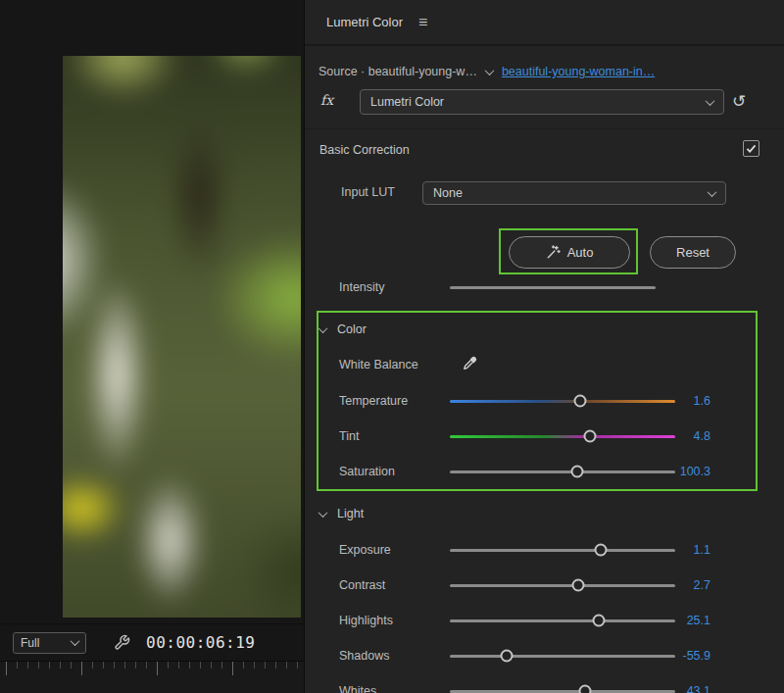 This screenshot has height=693, width=784. What do you see at coordinates (545, 436) in the screenshot?
I see `tint-row: Tint 4.8` at bounding box center [545, 436].